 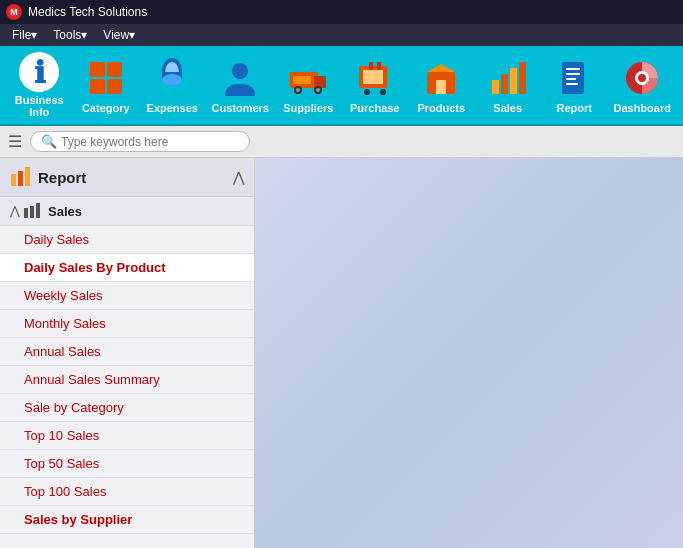 I want to click on sales-group-label: Sales, so click(x=65, y=212).